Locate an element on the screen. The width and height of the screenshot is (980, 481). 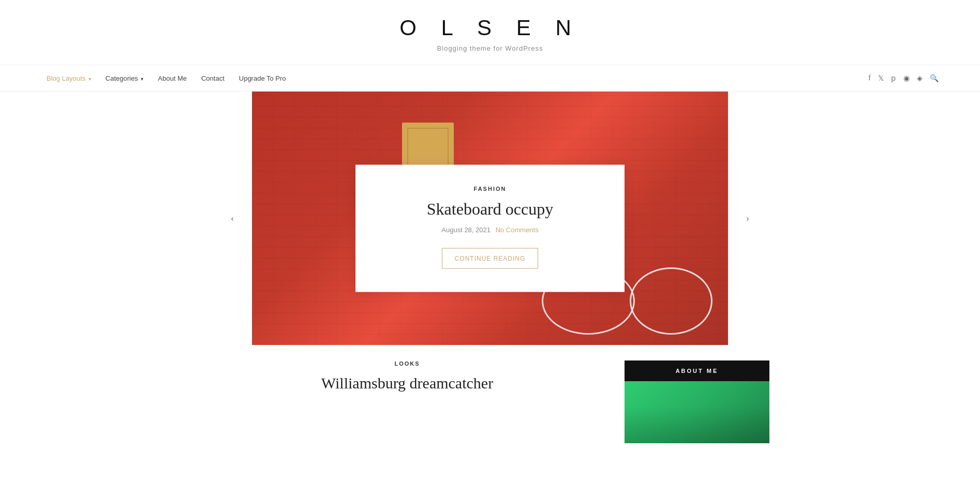
nav-links: Blog Layouts ▾ Categories ▾ About Me Con… is located at coordinates (167, 79).